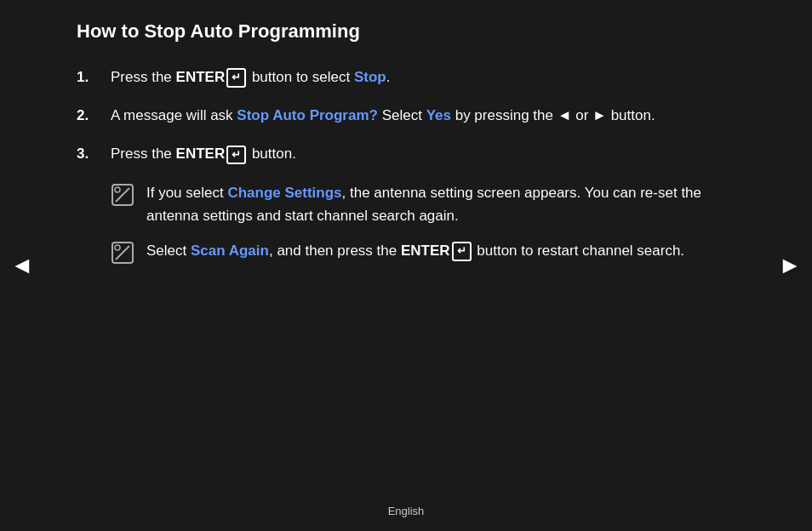  Describe the element at coordinates (94, 77) in the screenshot. I see `step-1-number: 1.` at that location.